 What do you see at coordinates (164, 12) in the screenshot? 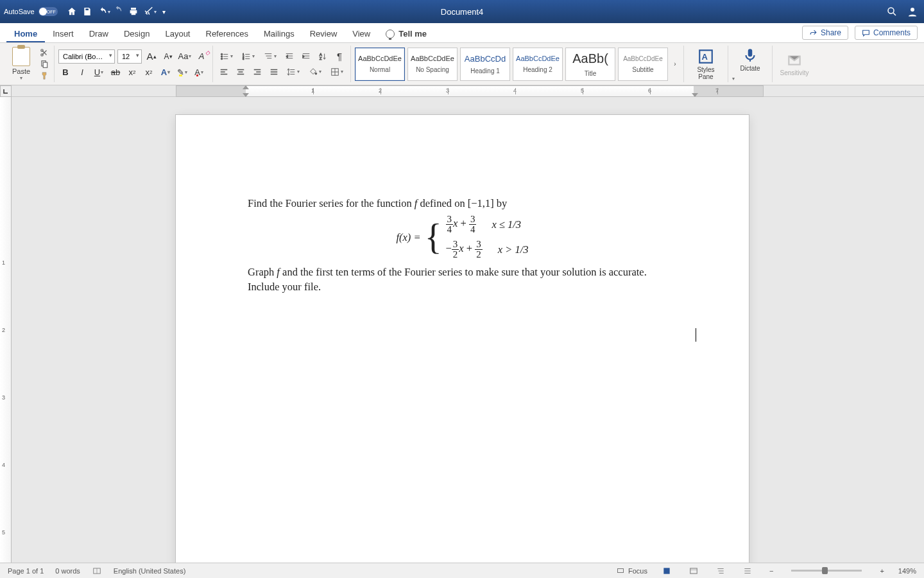
I see `qat-customize-icon: ▾` at bounding box center [164, 12].